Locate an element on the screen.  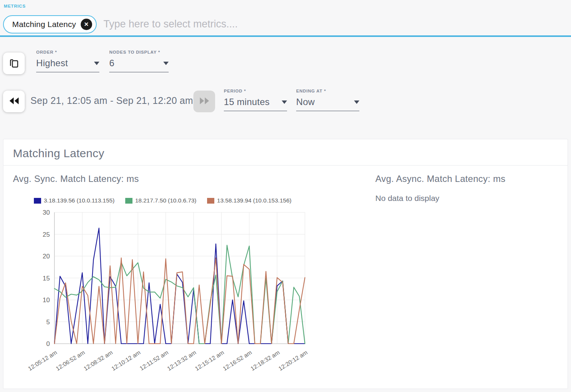
svg-text: 12:18:32 am is located at coordinates (265, 360).